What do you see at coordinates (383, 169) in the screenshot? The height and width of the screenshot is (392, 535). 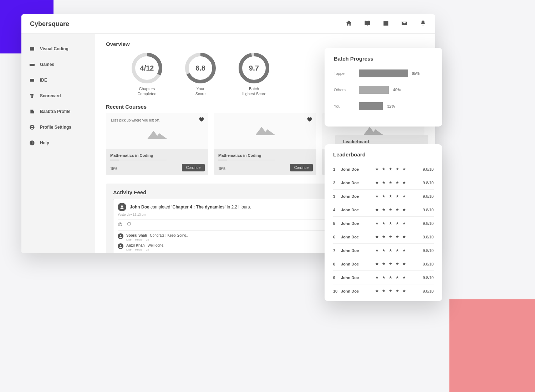 I see `leaderboard-row: 1 John Doe ★ ★ ★ ★ ★ 9.8/10` at bounding box center [383, 169].